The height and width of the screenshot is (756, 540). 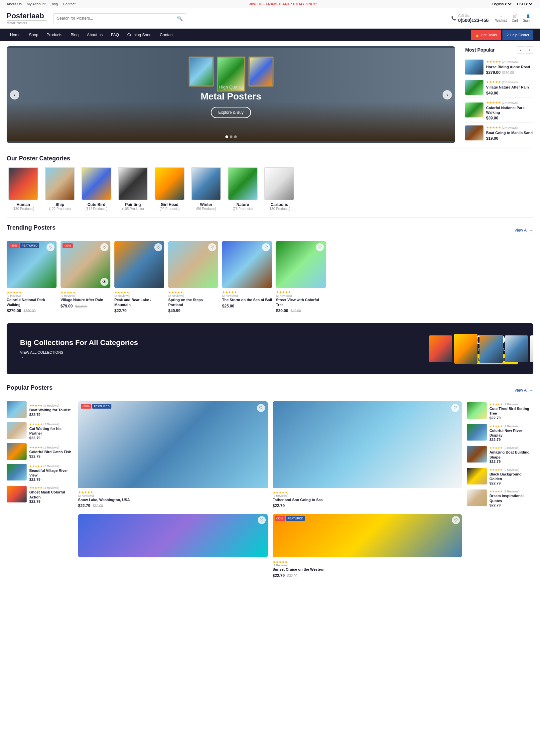 What do you see at coordinates (133, 189) in the screenshot?
I see `category-item-3: Painting (105 Products)` at bounding box center [133, 189].